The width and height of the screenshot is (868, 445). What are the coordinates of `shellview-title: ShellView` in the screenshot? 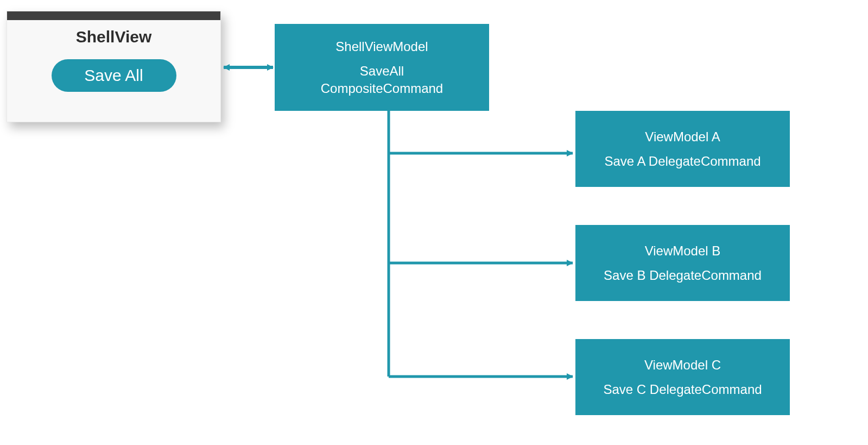 It's located at (114, 37).